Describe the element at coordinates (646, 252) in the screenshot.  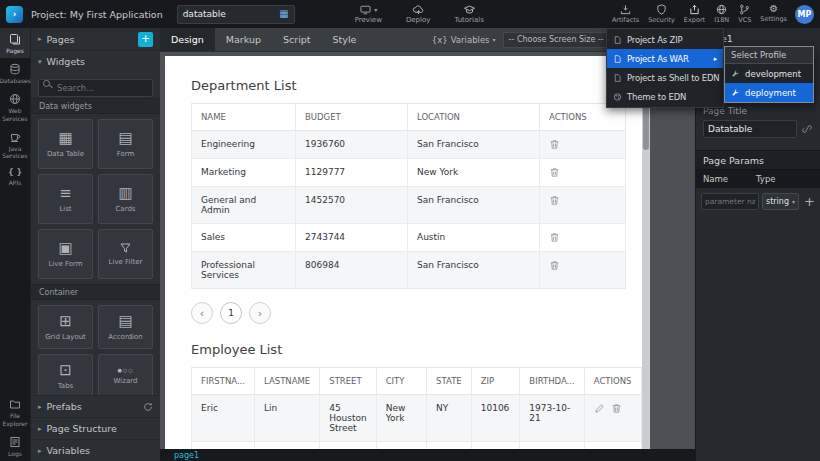
I see `canvas-scrollbar` at that location.